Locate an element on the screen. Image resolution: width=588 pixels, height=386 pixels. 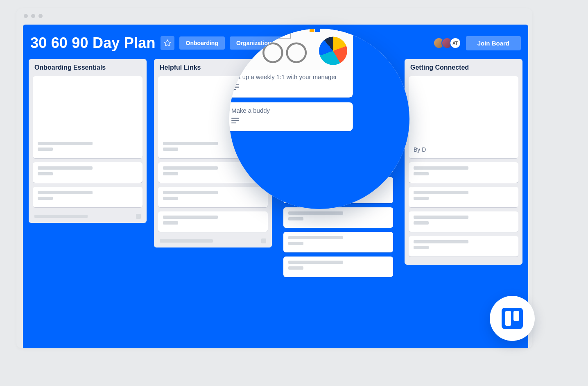
card-text: Set up a weekly 1:1 with your manager is located at coordinates (289, 77).